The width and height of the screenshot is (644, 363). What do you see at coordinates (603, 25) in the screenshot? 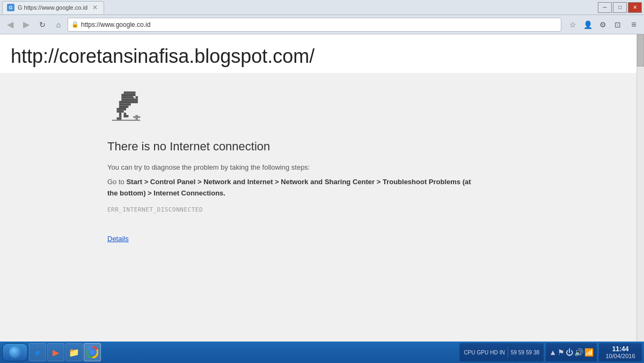
I see `extensions-button: ⚙` at bounding box center [603, 25].